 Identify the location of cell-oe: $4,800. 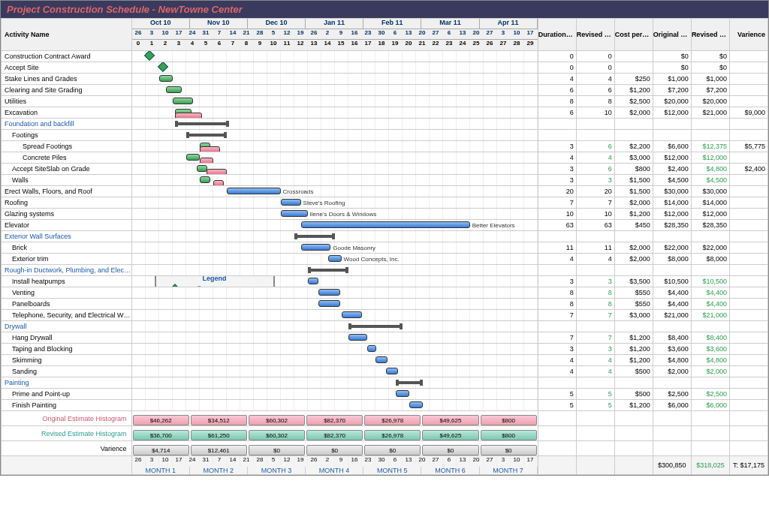
(671, 360).